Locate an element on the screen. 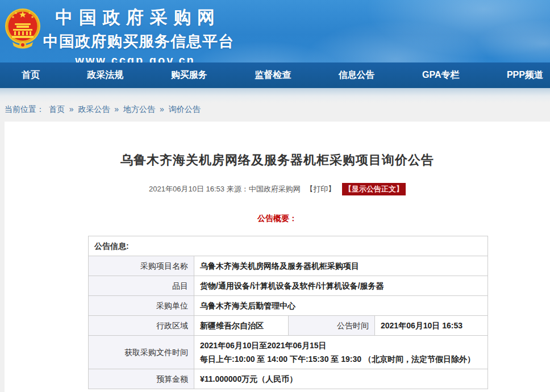  site-identity: 中 国 政 府 采 购 网 中国政府购买服务信息平台 www.ccgp.gov.… is located at coordinates (135, 36).